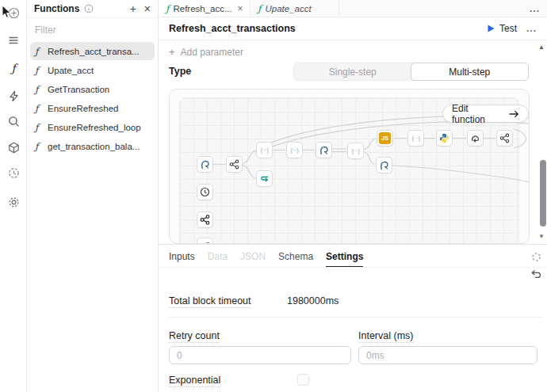 Image resolution: width=547 pixels, height=392 pixels. What do you see at coordinates (92, 10) in the screenshot?
I see `functions-panel-header: Functions + ×` at bounding box center [92, 10].